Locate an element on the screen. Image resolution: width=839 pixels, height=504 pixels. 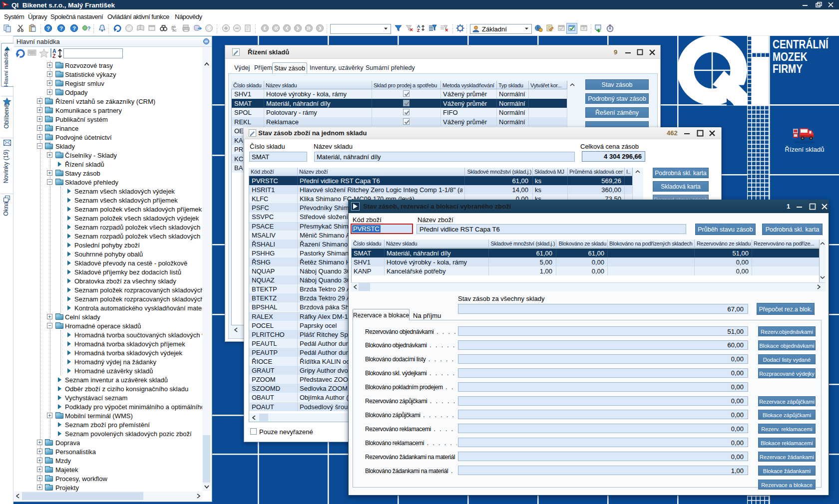
svg-text: Z is located at coordinates (419, 30).